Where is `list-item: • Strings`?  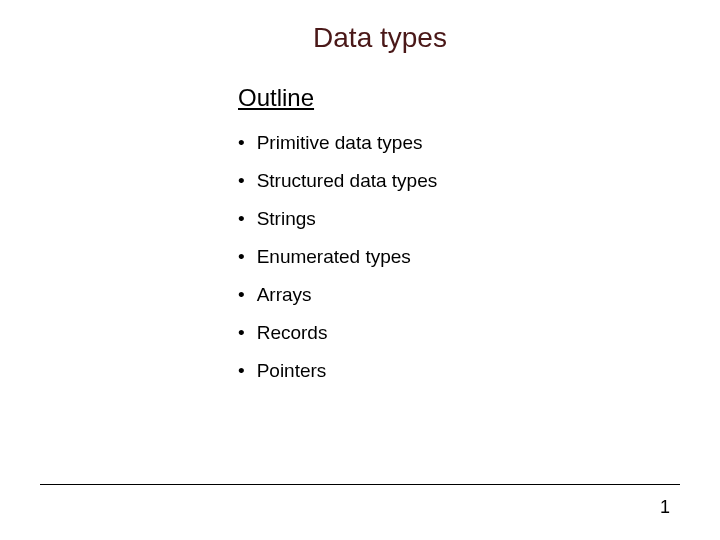
list-item: • Strings is located at coordinates (459, 219).